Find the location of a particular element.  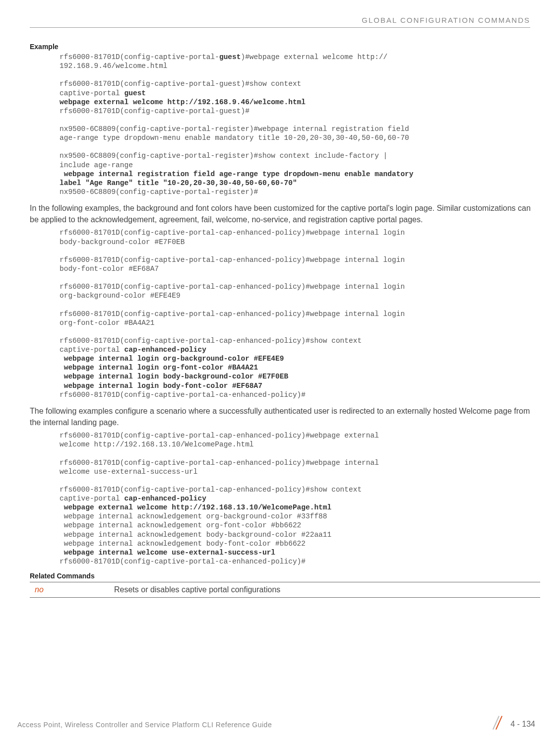

related-commands-heading: Related Commands is located at coordinates (285, 576).